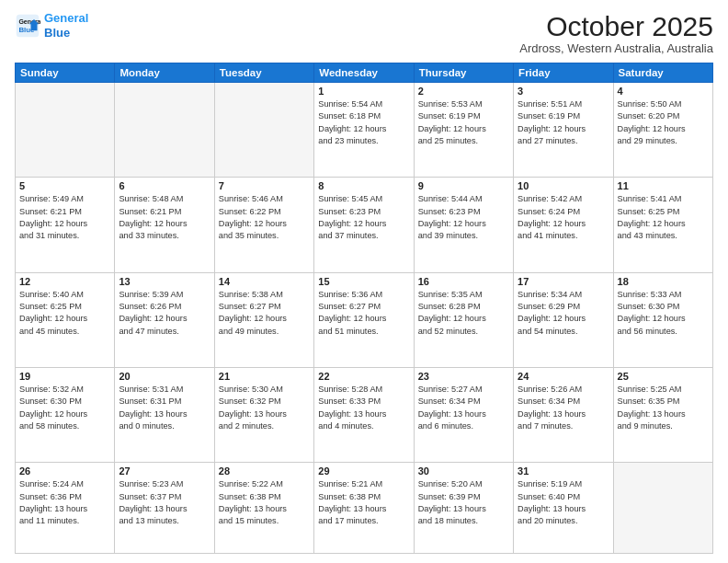 The image size is (728, 563). Describe the element at coordinates (463, 91) in the screenshot. I see `day-number: 2` at that location.